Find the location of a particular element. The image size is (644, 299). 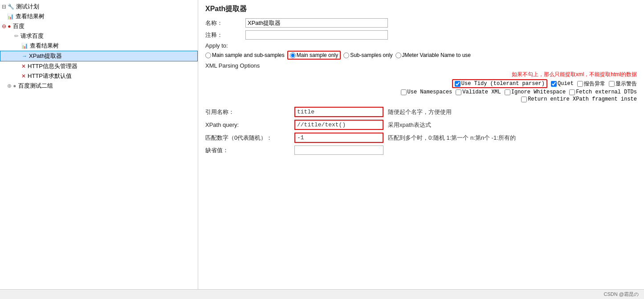

radio-group: Main sample and sub-samplesMain sample o… is located at coordinates (421, 55).